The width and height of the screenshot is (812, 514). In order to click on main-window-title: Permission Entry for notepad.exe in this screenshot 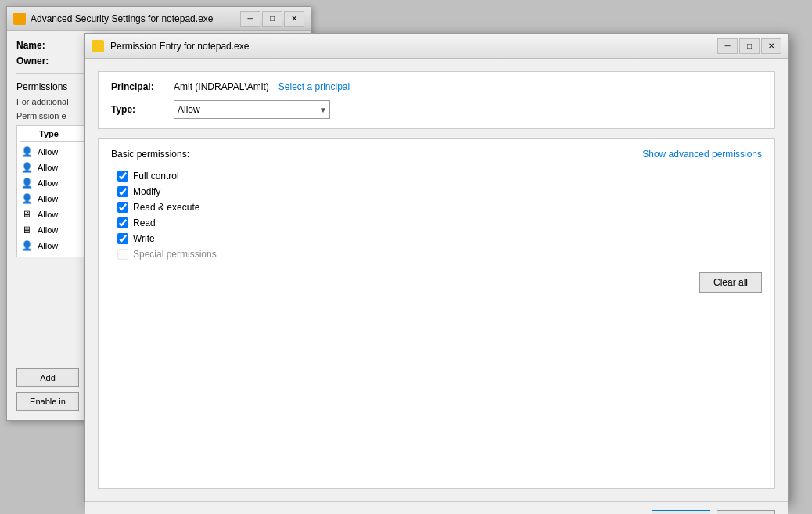, I will do `click(411, 46)`.